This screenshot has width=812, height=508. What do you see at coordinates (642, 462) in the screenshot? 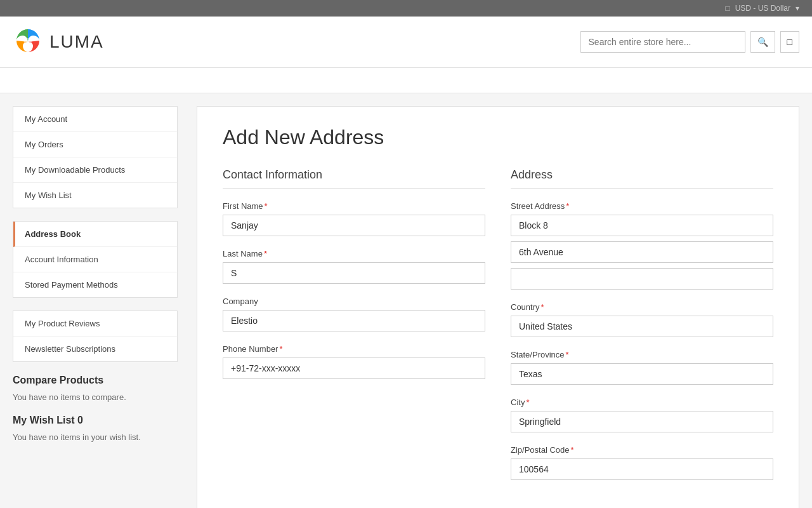
I see `zip-group: Zip/Postal Code*` at bounding box center [642, 462].